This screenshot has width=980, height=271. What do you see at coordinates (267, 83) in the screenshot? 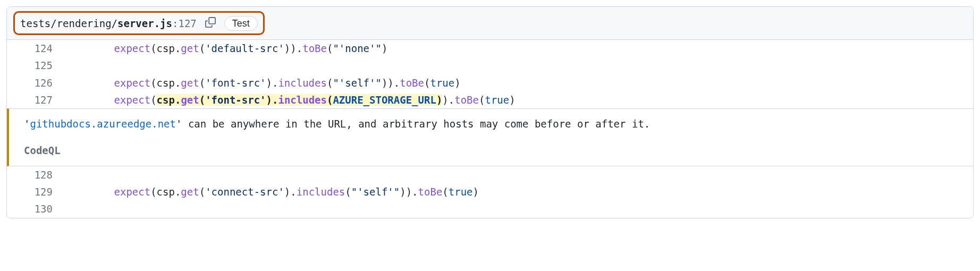
I see `code-content: expect(csp.get('font-src').includes("'se…` at bounding box center [267, 83].